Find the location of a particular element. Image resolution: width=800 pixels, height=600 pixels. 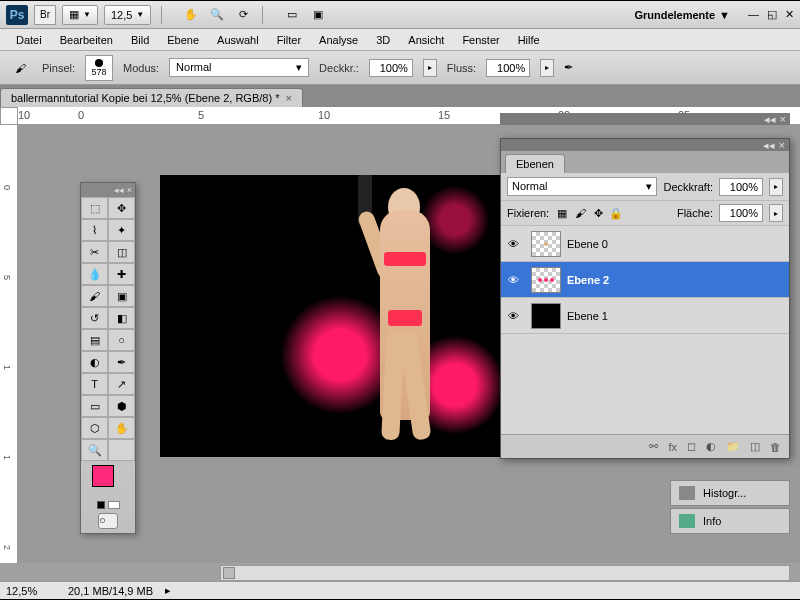

airbrush-icon: ✒ is located at coordinates (568, 68).